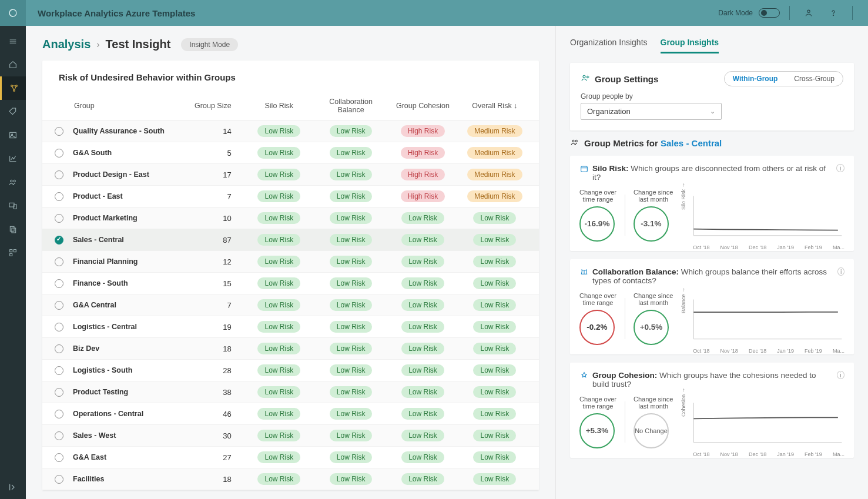 The height and width of the screenshot is (499, 868). What do you see at coordinates (215, 175) in the screenshot?
I see `row-group-size: 17` at bounding box center [215, 175].